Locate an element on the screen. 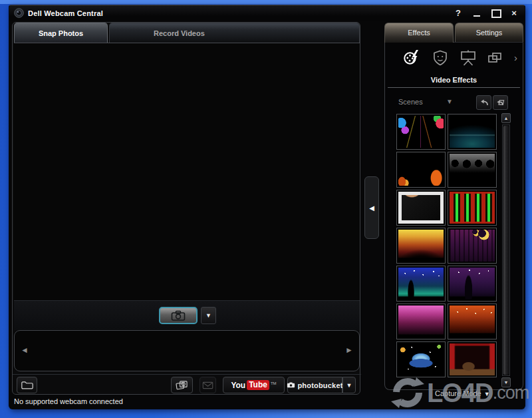 Image resolution: width=532 pixels, height=418 pixels. effects-panel-tabs: Effects Settings is located at coordinates (454, 33).